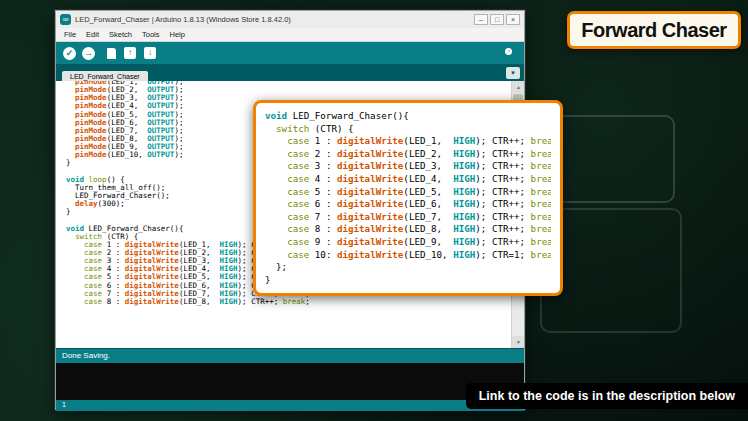 Image resolution: width=748 pixels, height=421 pixels. I want to click on save-icon: ↓, so click(150, 52).